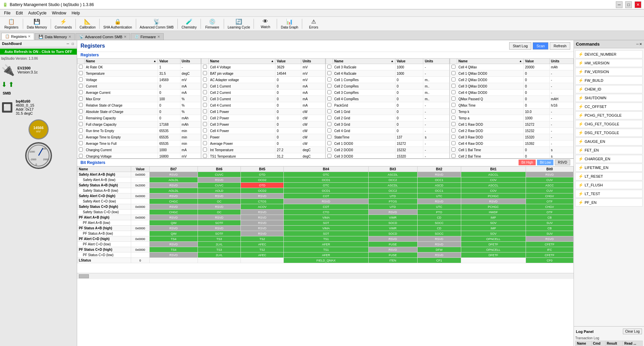 This screenshot has height=346, width=644. Describe the element at coordinates (52, 5) in the screenshot. I see `app-title: Battery Management Studio ( bqStudio ) 1…` at that location.